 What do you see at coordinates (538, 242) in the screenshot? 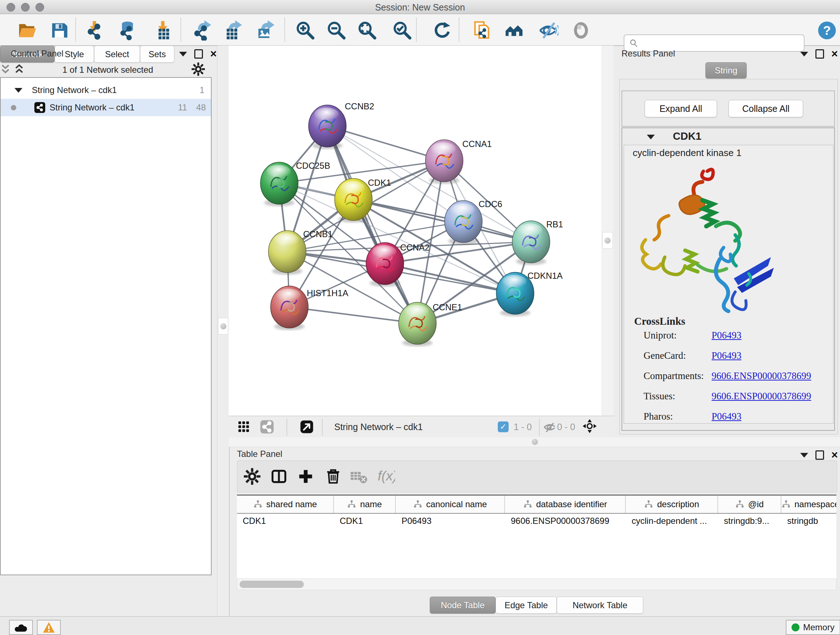
I see `network-node-RB1: RB1` at bounding box center [538, 242].